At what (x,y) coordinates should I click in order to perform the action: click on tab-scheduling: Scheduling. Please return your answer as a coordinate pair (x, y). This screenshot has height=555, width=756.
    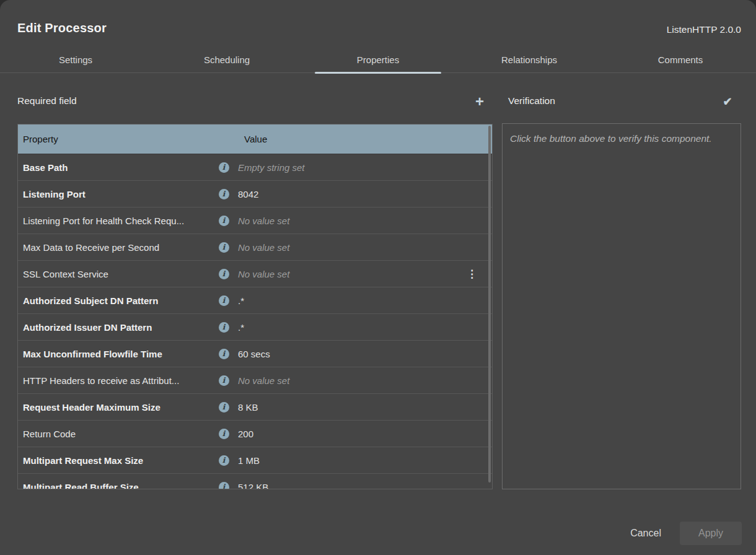
    Looking at the image, I should click on (227, 59).